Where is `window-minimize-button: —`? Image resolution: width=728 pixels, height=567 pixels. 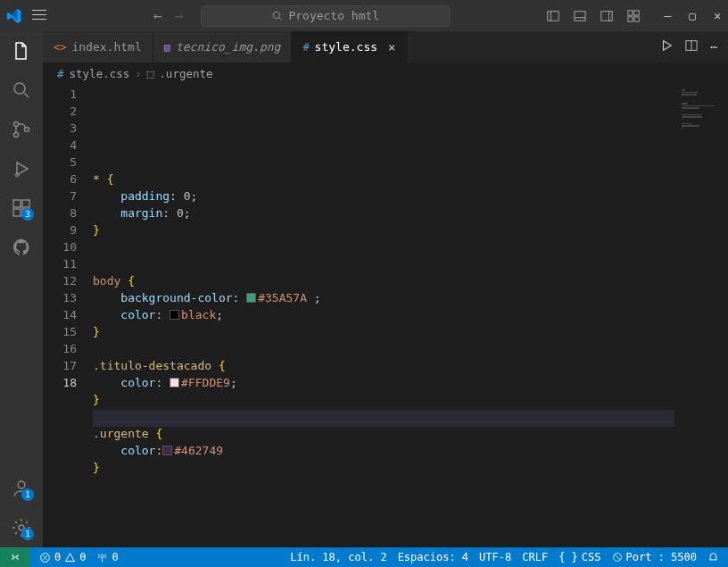 window-minimize-button: — is located at coordinates (668, 16).